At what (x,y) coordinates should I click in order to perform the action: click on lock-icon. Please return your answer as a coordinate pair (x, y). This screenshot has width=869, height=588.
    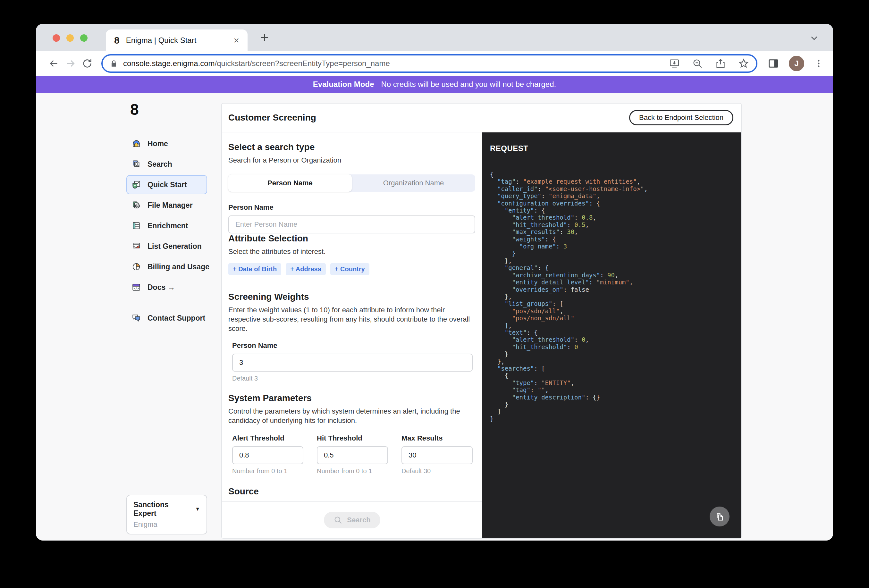
    Looking at the image, I should click on (114, 64).